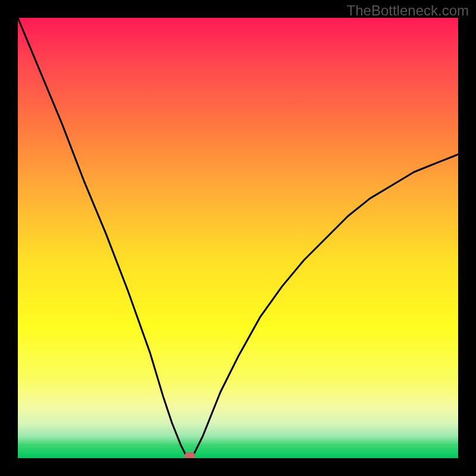 The height and width of the screenshot is (476, 476). Describe the element at coordinates (190, 455) in the screenshot. I see `bottleneck-marker-icon` at that location.